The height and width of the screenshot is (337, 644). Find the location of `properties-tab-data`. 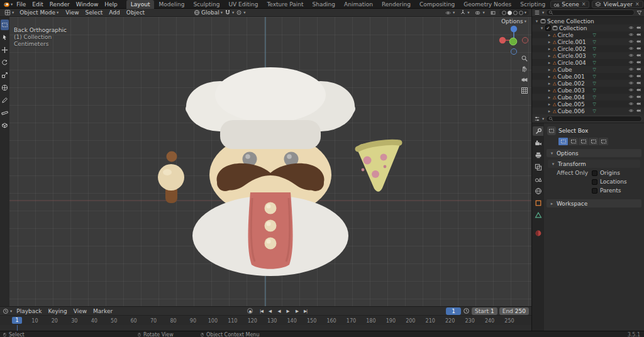

properties-tab-data is located at coordinates (538, 215).